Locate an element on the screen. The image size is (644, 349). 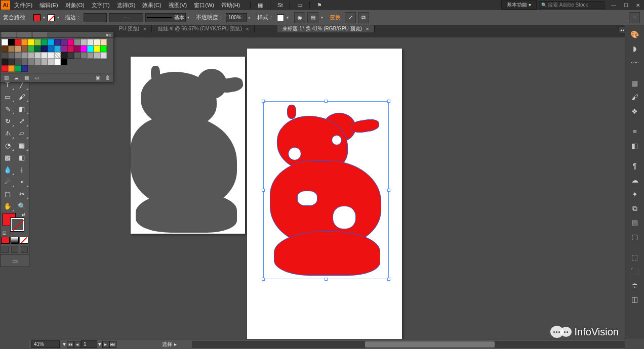
menu-help: 帮助(H) is located at coordinates (231, 5).